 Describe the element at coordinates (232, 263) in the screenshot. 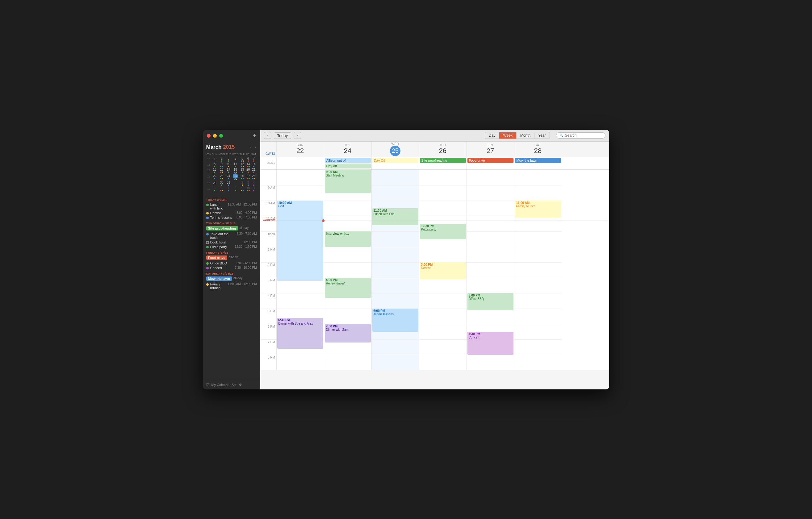

I see `list-item: Office BBQ 5:00 - 6:00 PM` at that location.